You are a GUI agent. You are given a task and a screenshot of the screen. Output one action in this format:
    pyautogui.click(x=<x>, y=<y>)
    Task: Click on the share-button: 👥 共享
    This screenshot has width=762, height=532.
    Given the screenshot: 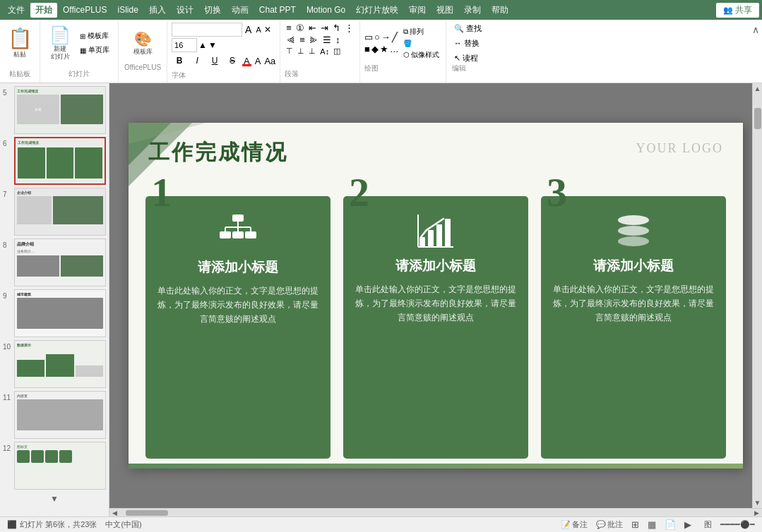 What is the action you would take?
    pyautogui.click(x=737, y=10)
    